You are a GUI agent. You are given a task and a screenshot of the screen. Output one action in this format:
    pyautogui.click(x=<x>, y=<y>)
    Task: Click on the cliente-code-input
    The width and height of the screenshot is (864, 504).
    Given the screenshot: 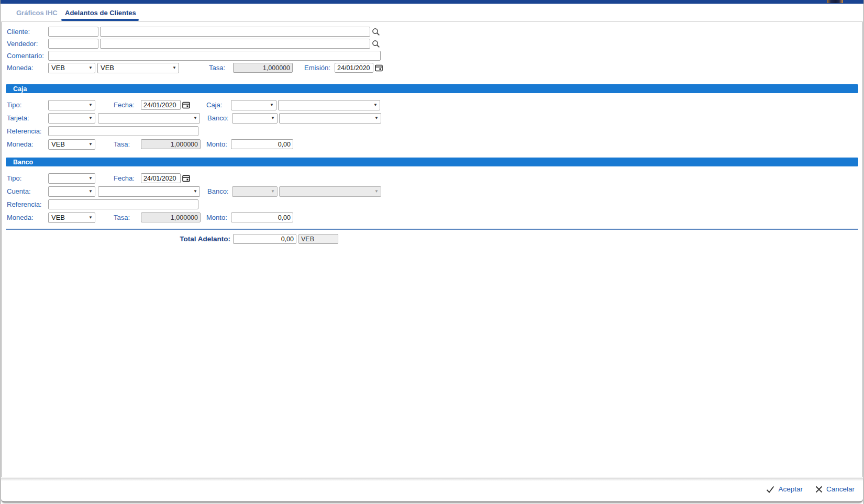 What is the action you would take?
    pyautogui.click(x=73, y=31)
    